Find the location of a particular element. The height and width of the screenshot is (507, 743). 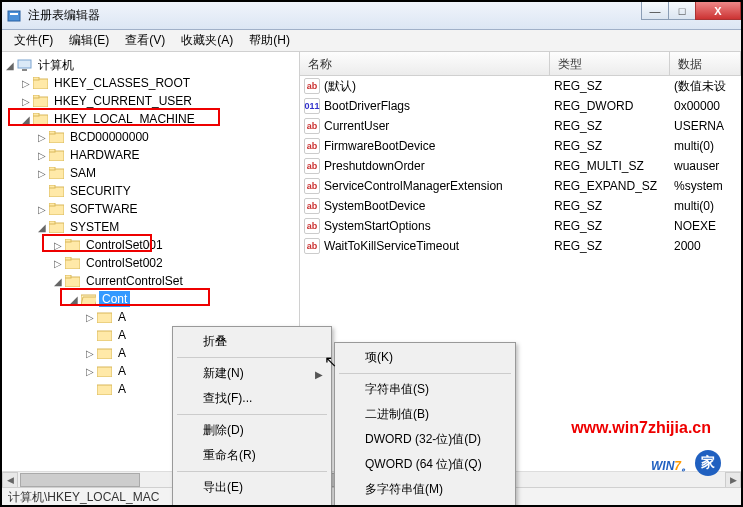

list-row: abCurrentUserREG_SZUSERNA is located at coordinates (520, 126).